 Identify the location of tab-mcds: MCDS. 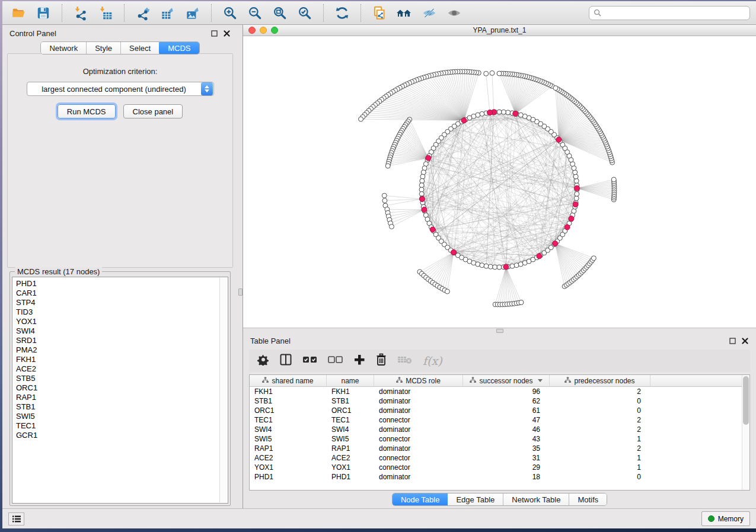
(179, 48).